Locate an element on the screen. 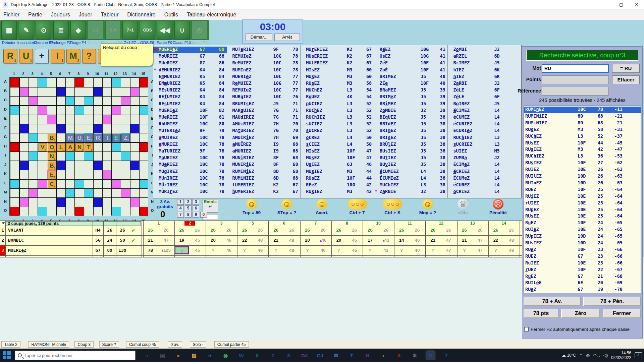  board-cell-N4 is located at coordinates (43, 202).